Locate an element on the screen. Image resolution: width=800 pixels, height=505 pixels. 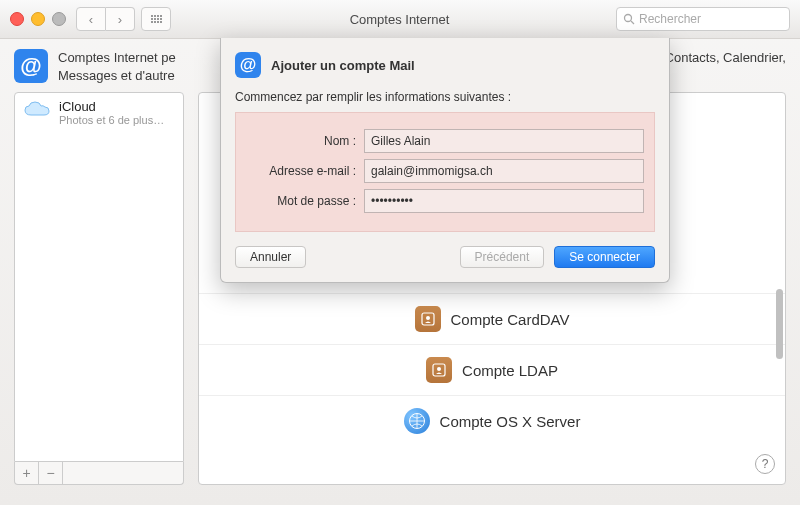
provider-label: Compte CardDAV is located at coordinates (510, 320).